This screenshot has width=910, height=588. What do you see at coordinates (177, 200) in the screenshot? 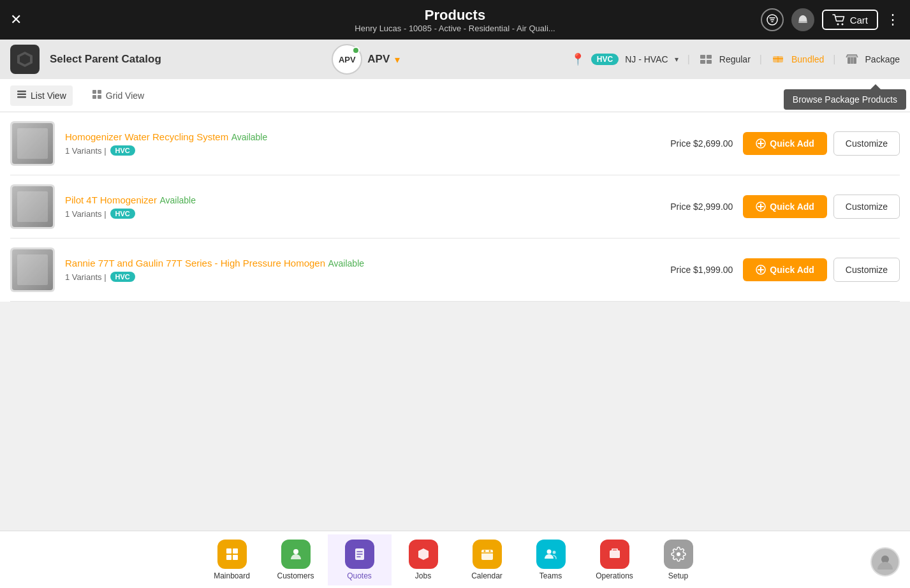
I see `product-availability-1: Available` at bounding box center [177, 200].